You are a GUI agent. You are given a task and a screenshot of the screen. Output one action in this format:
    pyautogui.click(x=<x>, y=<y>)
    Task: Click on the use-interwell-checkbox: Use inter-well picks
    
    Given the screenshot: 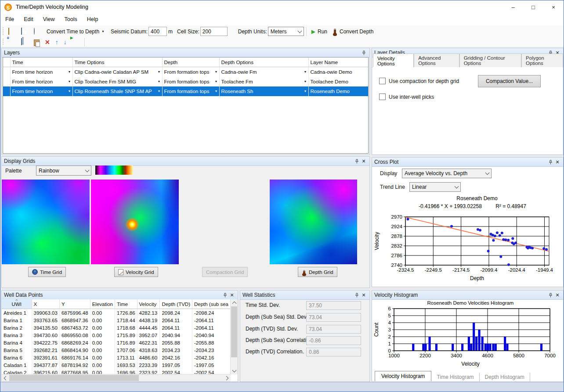 What is the action you would take?
    pyautogui.click(x=407, y=97)
    